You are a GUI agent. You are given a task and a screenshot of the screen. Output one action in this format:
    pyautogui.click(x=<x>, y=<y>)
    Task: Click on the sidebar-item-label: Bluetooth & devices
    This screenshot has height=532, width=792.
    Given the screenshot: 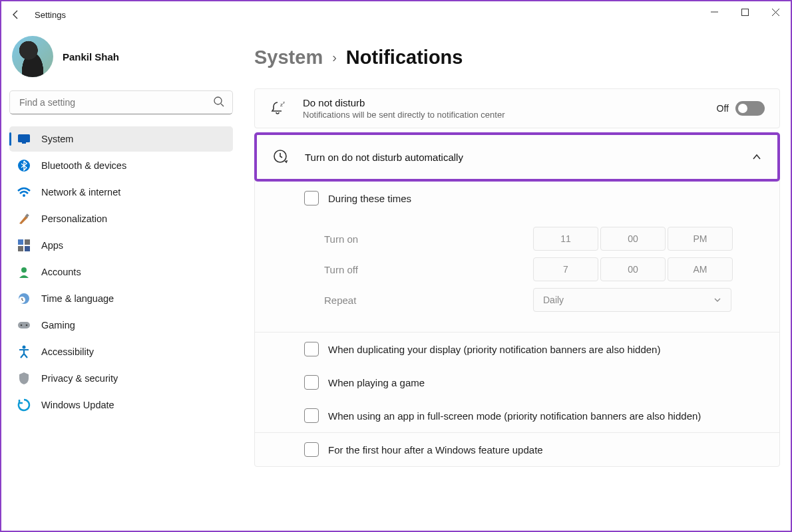 What is the action you would take?
    pyautogui.click(x=84, y=166)
    